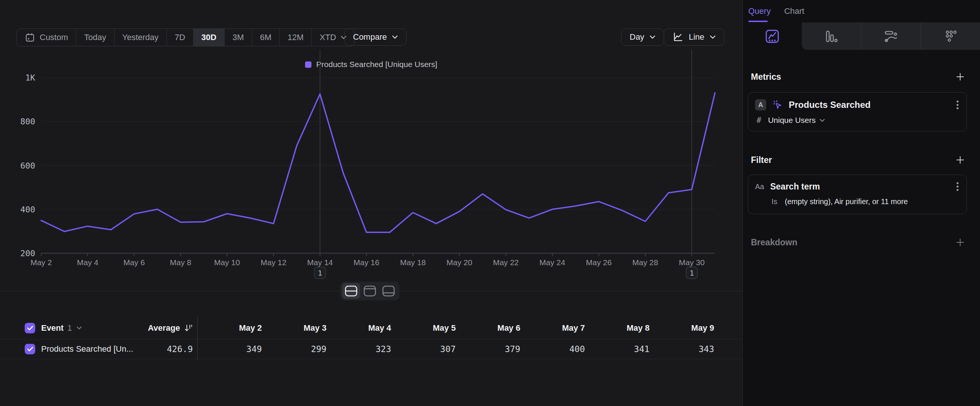 The image size is (980, 406). I want to click on average-column-header: Average, so click(164, 328).